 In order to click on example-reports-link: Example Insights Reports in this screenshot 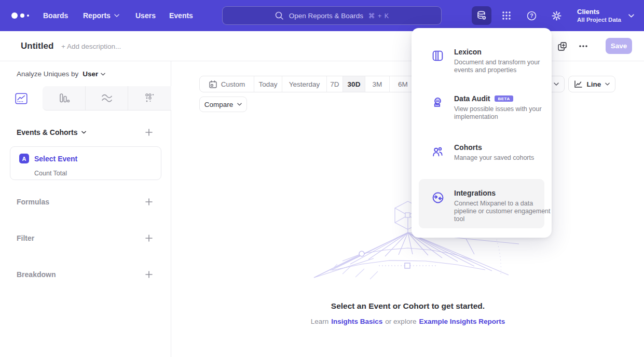, I will do `click(462, 322)`.